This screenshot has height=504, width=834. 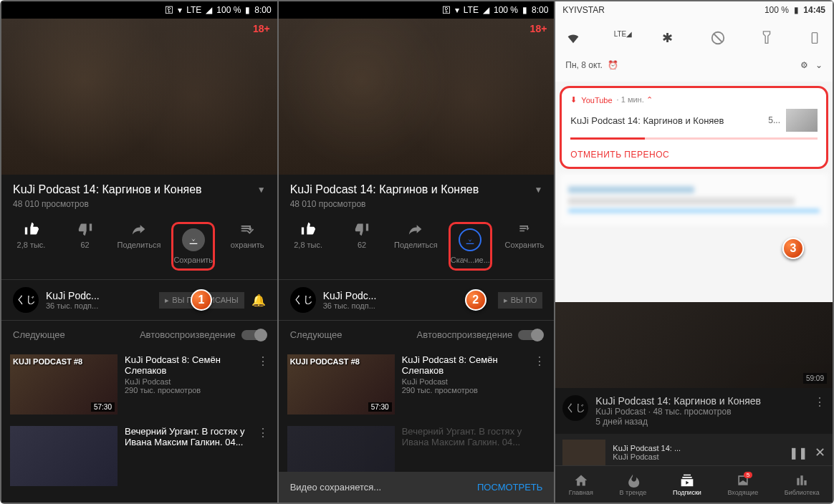 What do you see at coordinates (524, 246) in the screenshot?
I see `save-button: Сохранить` at bounding box center [524, 246].